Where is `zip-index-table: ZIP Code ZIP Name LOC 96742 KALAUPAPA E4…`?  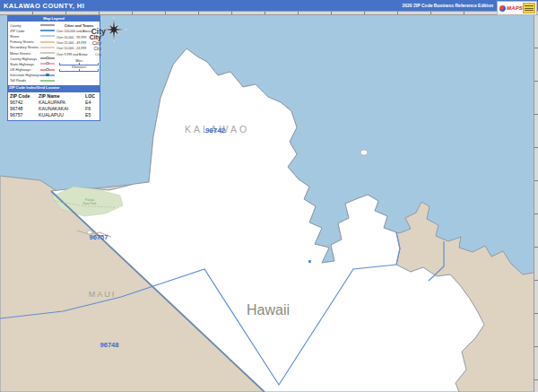 zip-index-table: ZIP Code ZIP Name LOC 96742 KALAUPAPA E4… is located at coordinates (54, 106).